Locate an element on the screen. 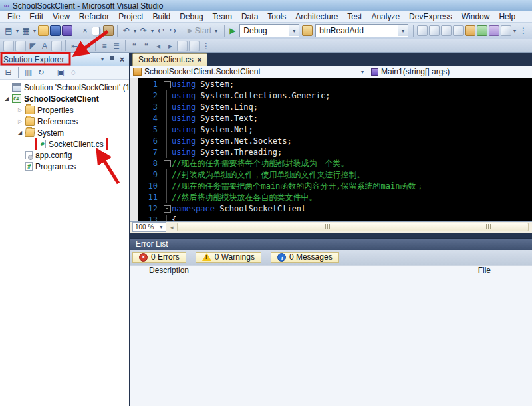 Image resolution: width=532 pixels, height=406 pixels. open-folder-icon is located at coordinates (43, 31).